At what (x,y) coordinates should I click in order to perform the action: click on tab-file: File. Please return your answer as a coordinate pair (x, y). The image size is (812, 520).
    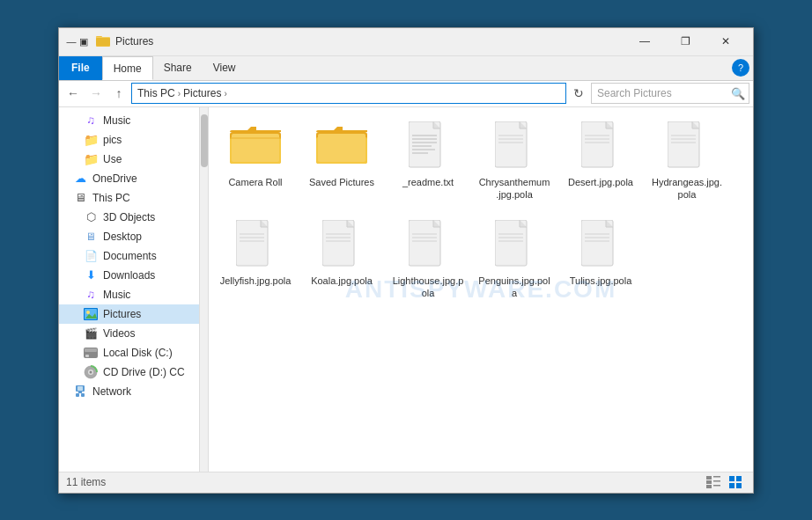
    Looking at the image, I should click on (81, 69).